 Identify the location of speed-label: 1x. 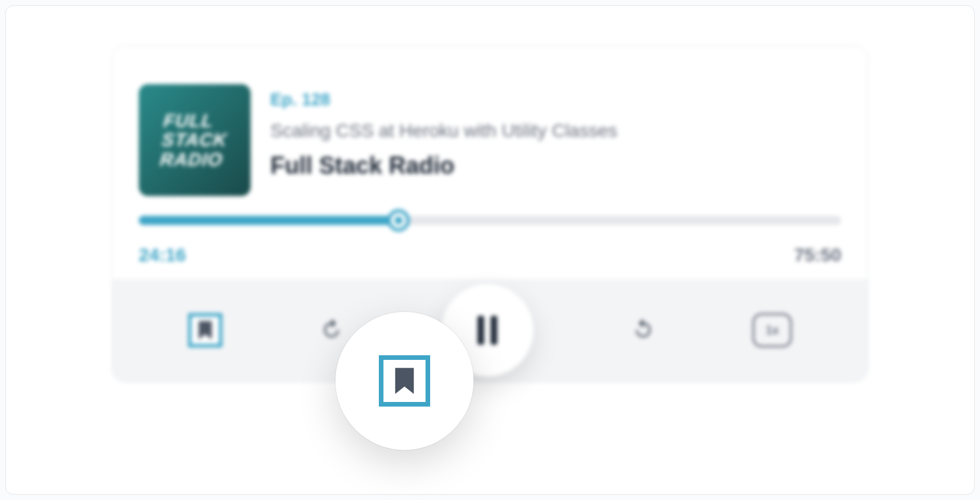
(772, 330).